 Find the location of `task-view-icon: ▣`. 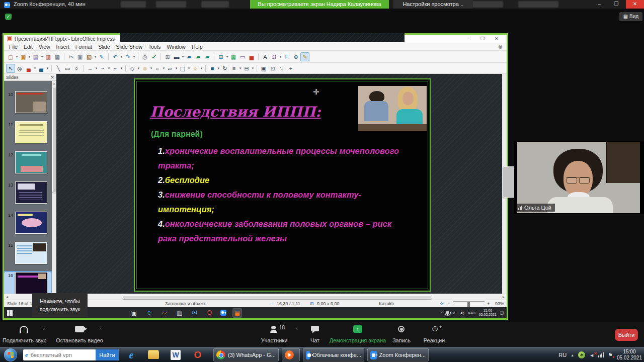

task-view-icon: ▣ is located at coordinates (134, 313).